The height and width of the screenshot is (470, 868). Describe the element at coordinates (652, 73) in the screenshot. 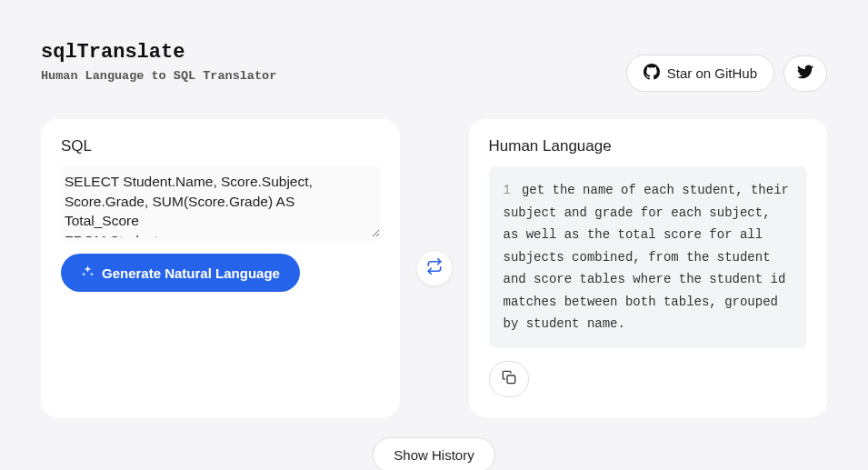

I see `github-icon` at that location.